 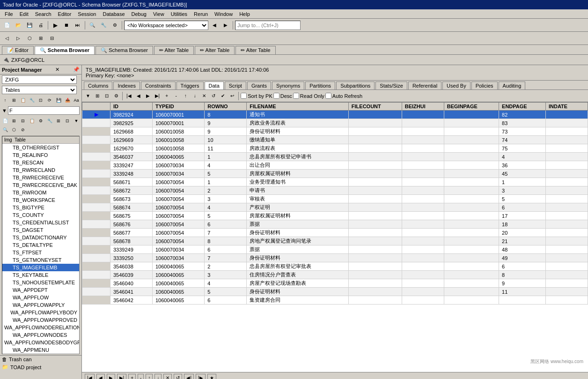 What do you see at coordinates (335, 250) in the screenshot?
I see `table-row: 333924910600700346票据48` at bounding box center [335, 250].